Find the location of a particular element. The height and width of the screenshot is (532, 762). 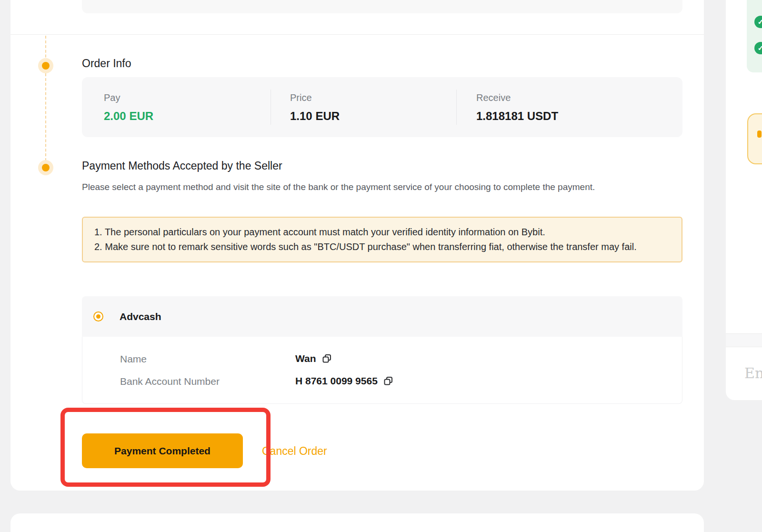

pay-label: Pay is located at coordinates (112, 98).